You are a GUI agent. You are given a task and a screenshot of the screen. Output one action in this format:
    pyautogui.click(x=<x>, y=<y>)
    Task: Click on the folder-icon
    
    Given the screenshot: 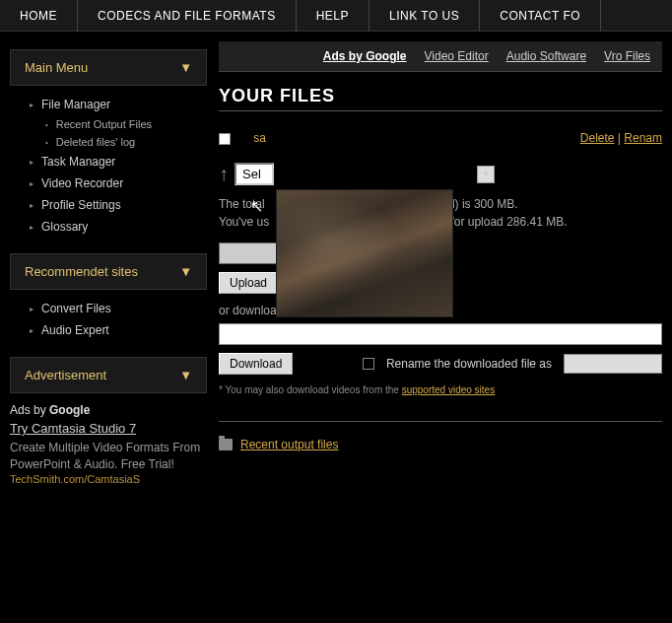 What is the action you would take?
    pyautogui.click(x=226, y=445)
    